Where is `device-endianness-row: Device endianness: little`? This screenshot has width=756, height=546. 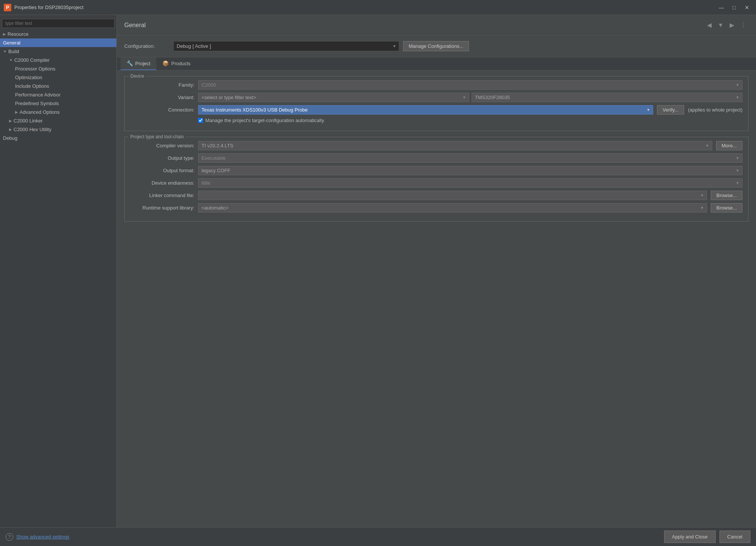 device-endianness-row: Device endianness: little is located at coordinates (436, 183).